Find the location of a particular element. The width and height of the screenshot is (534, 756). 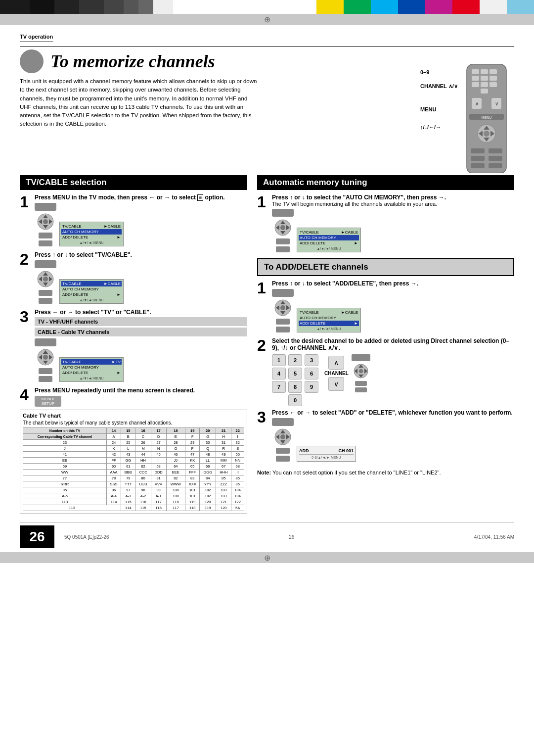

num-btn-6: 6 is located at coordinates (312, 374).